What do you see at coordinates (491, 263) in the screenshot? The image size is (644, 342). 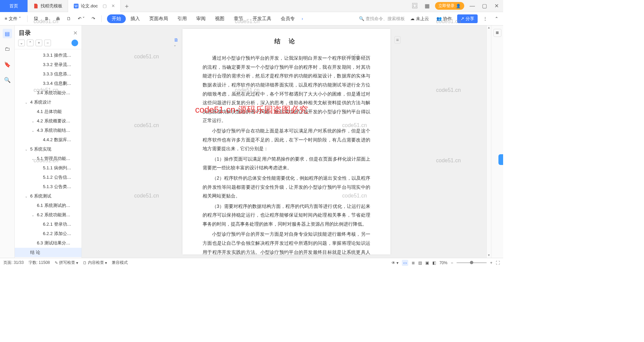 I see `zoom-in-button: +` at bounding box center [491, 263].